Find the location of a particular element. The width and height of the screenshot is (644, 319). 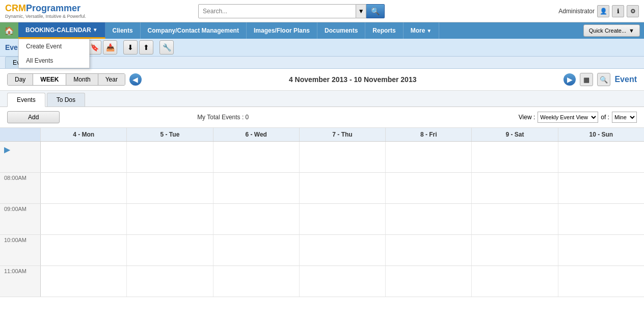

calendar-cell-fri-top is located at coordinates (429, 157).